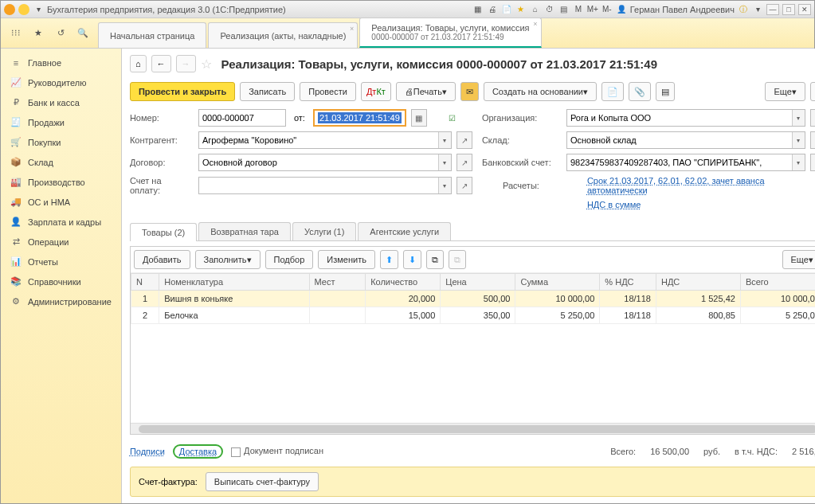 This screenshot has height=504, width=815. What do you see at coordinates (457, 260) in the screenshot?
I see `paste-button: ⧉` at bounding box center [457, 260].